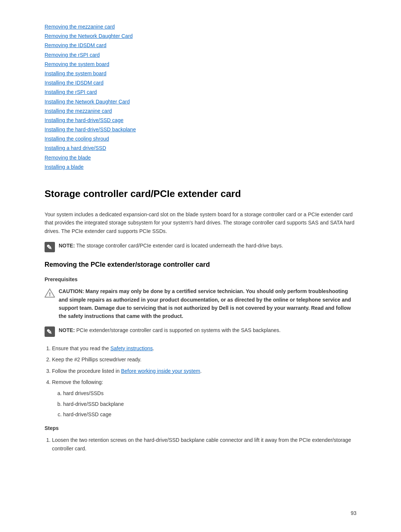 This screenshot has width=401, height=532. Describe the element at coordinates (204, 359) in the screenshot. I see `prereq-item-2: Keep the #2 Phillips screwdriver ready.` at that location.